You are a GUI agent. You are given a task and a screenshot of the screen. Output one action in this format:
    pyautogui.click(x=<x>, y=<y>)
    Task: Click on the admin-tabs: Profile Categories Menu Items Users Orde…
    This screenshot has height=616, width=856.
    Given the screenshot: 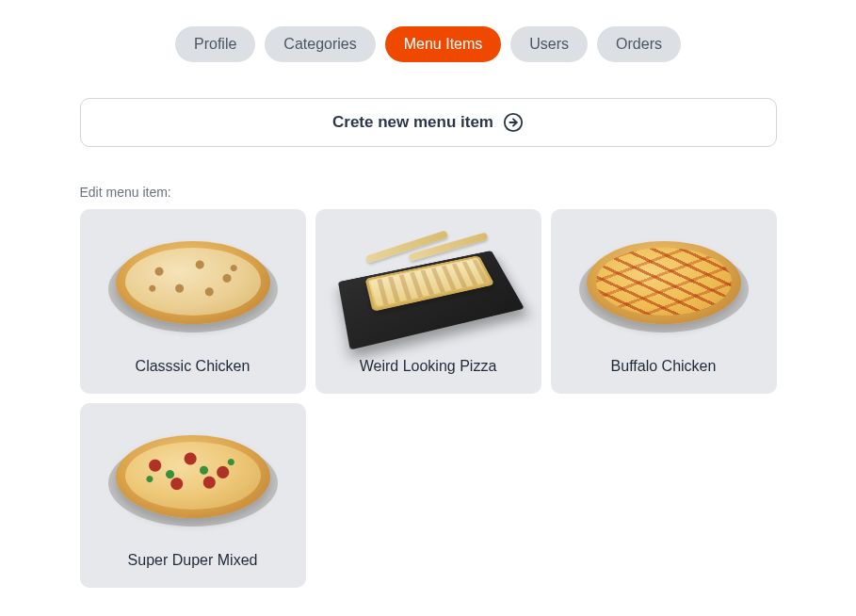 What is the action you would take?
    pyautogui.click(x=428, y=44)
    